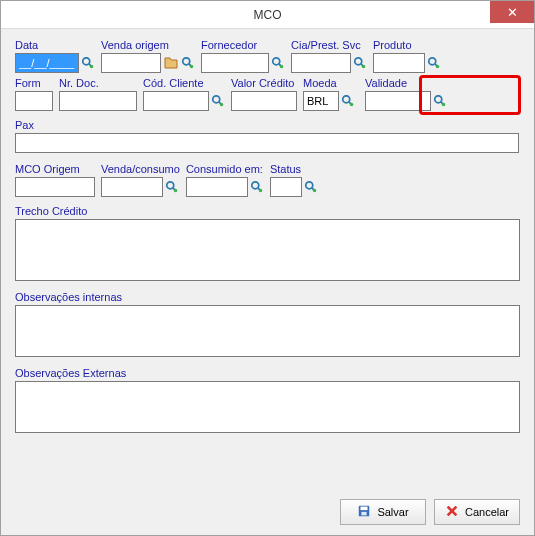 The width and height of the screenshot is (535, 536). I want to click on field-mcoorigem: MCO Origem, so click(55, 180).